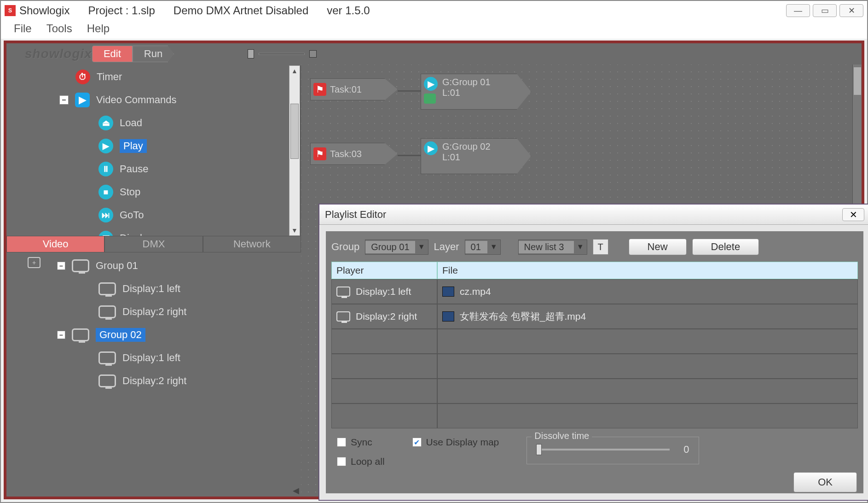  What do you see at coordinates (295, 230) in the screenshot?
I see `scroll-down-icon: ▼` at bounding box center [295, 230].